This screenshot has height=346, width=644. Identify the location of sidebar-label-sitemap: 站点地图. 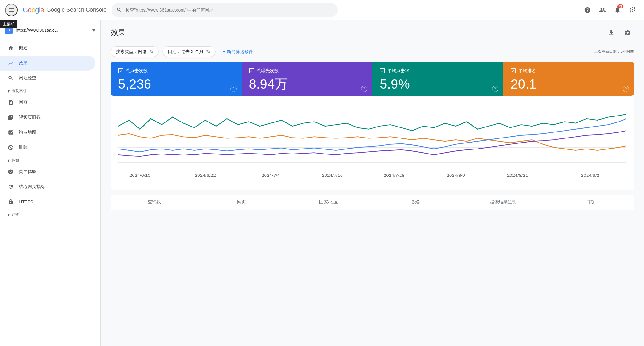
(28, 132).